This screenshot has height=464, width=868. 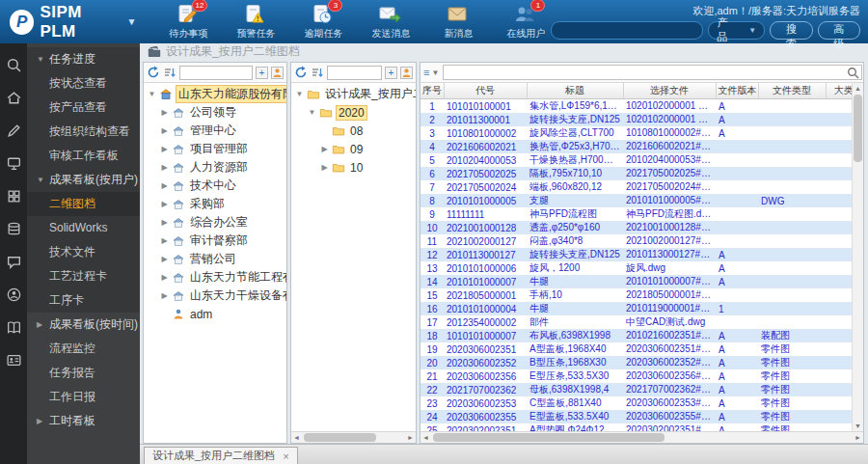 I want to click on column-header-4: 选择文件, so click(x=669, y=91).